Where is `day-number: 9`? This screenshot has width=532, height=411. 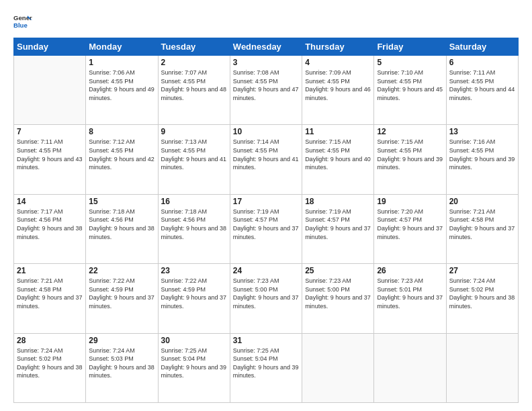
day-number: 9 is located at coordinates (194, 132).